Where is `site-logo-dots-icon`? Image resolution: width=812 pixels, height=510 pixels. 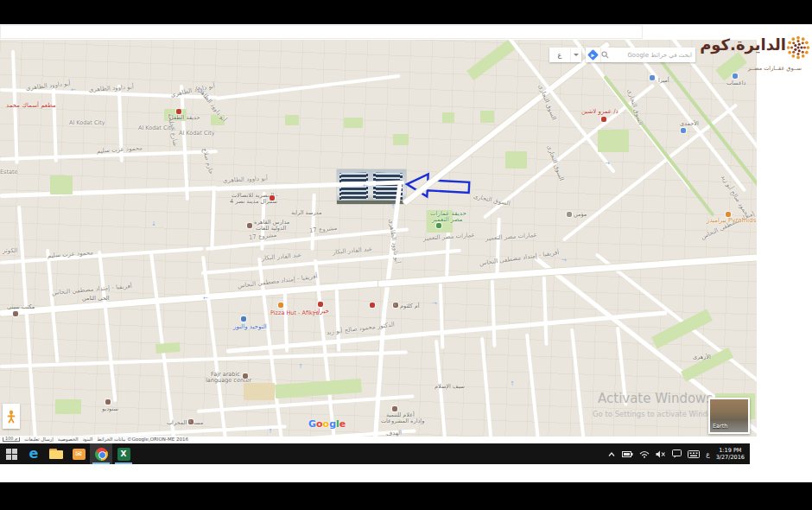 site-logo-dots-icon is located at coordinates (798, 48).